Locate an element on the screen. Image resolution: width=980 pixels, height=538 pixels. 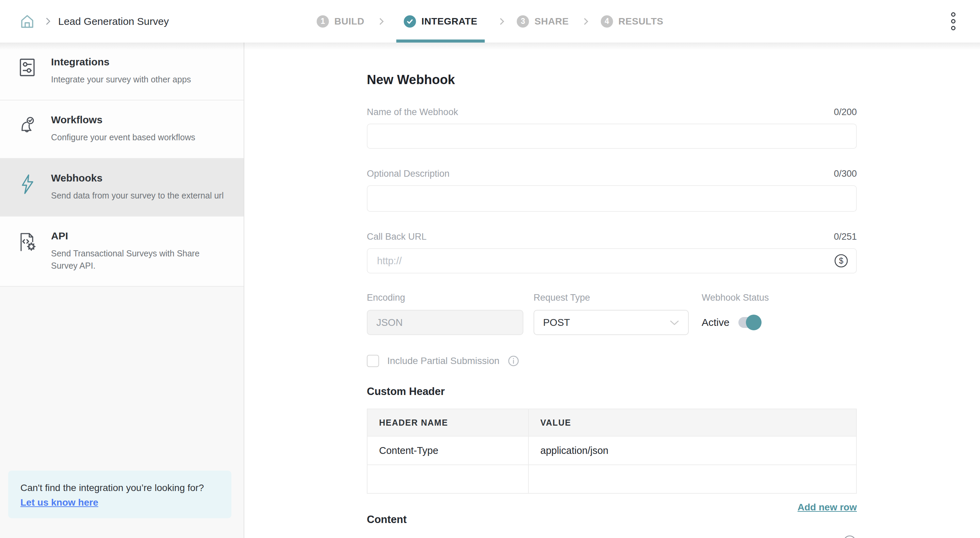
step-share-number: 3 is located at coordinates (523, 21).